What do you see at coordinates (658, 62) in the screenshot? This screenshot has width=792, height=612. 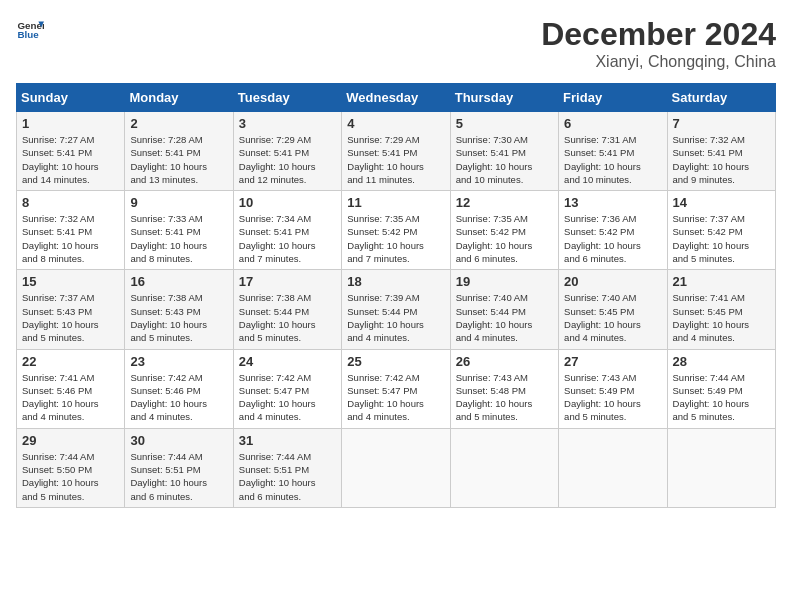 I see `location: Xianyi, Chongqing, China` at bounding box center [658, 62].